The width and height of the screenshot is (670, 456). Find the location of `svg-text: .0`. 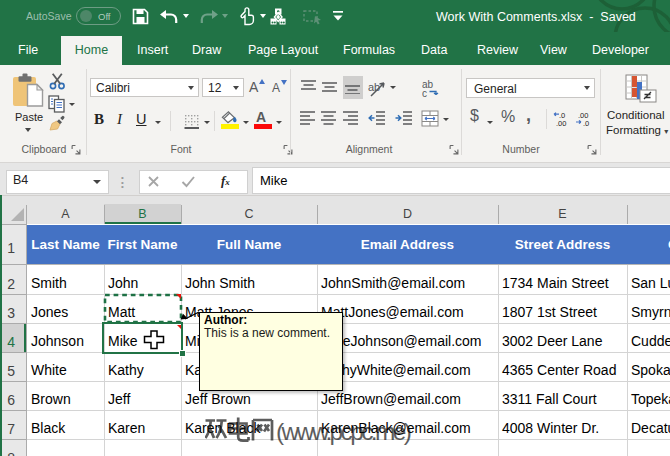

svg-text: .0 is located at coordinates (586, 122).